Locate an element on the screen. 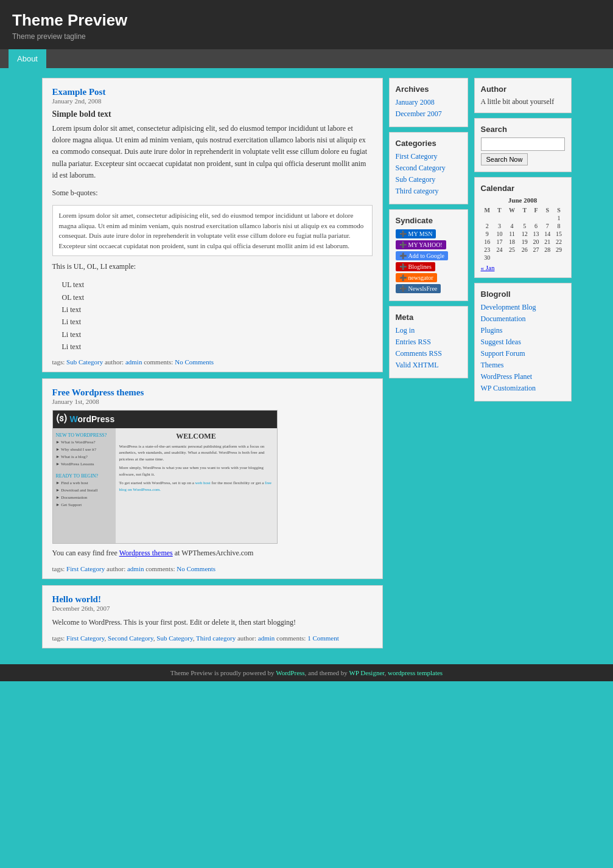 The image size is (613, 868). syndicate-google: ➕ Add to Google is located at coordinates (429, 255).